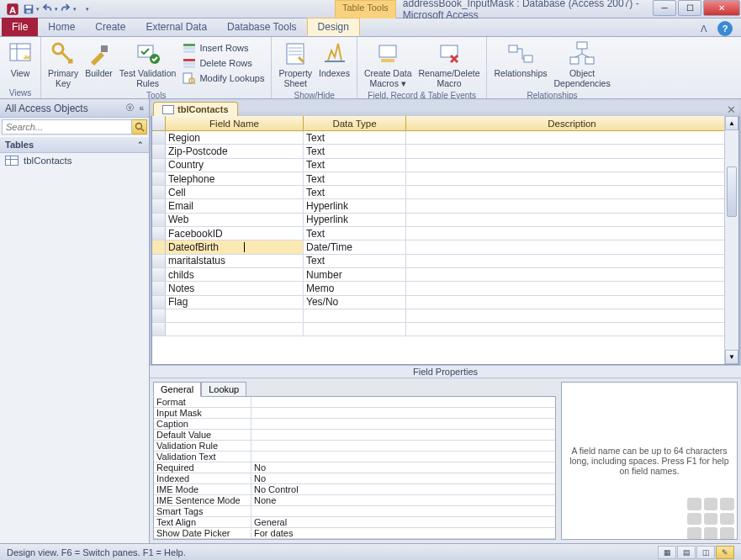 Image resolution: width=741 pixels, height=560 pixels. What do you see at coordinates (235, 165) in the screenshot?
I see `cell-field-name: Country` at bounding box center [235, 165].